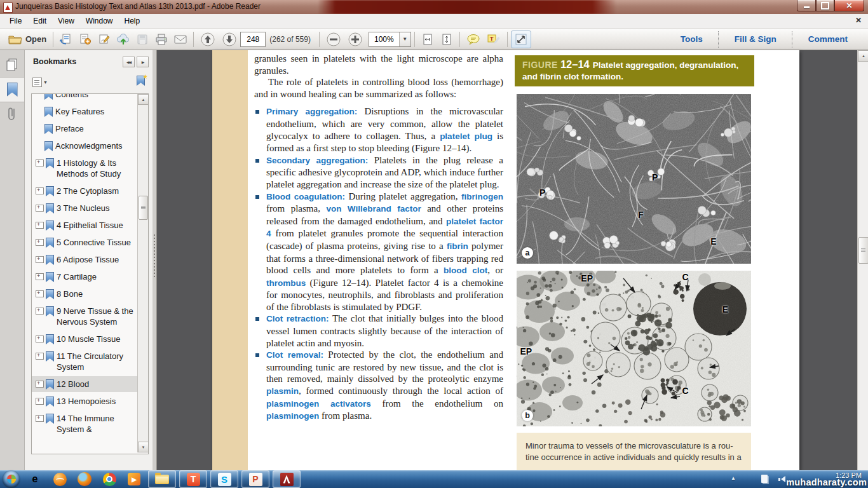 This screenshot has width=868, height=488. What do you see at coordinates (494, 39) in the screenshot?
I see `highlight-text-button: T` at bounding box center [494, 39].